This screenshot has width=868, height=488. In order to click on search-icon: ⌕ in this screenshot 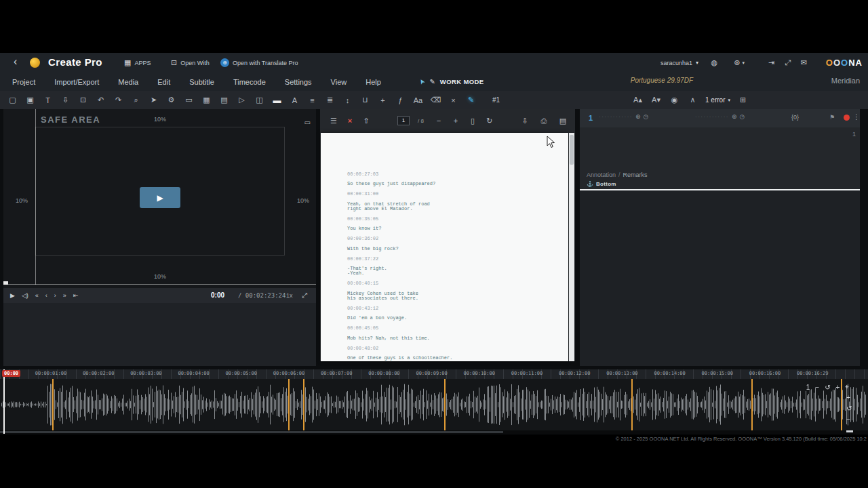, I will do `click(136, 100)`.